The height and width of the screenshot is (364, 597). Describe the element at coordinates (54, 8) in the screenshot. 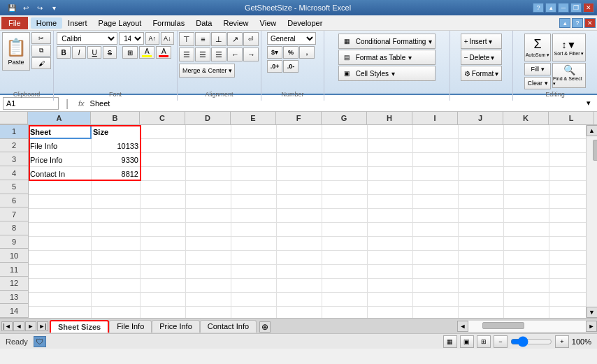

I see `qat-dropdown-btn: ▾` at that location.